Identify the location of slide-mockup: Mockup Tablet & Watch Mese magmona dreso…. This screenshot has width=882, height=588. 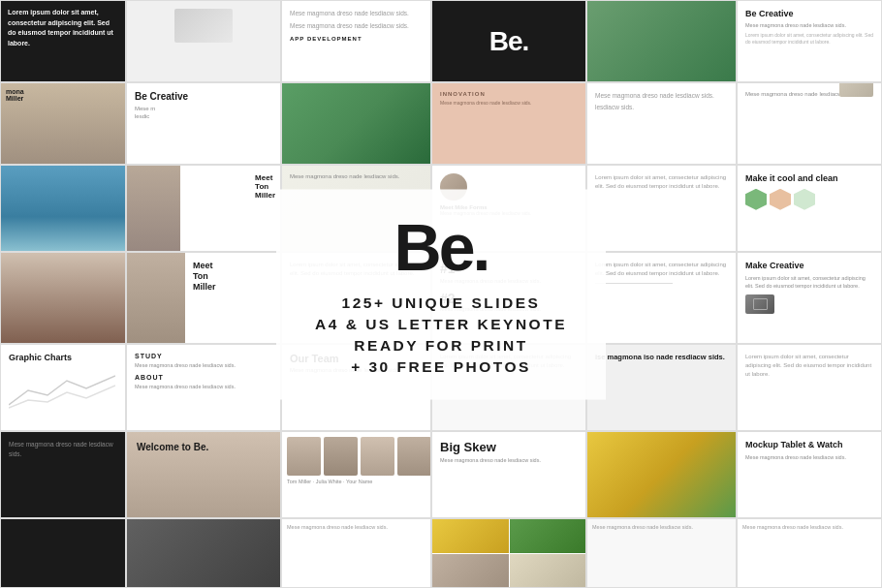
(809, 475).